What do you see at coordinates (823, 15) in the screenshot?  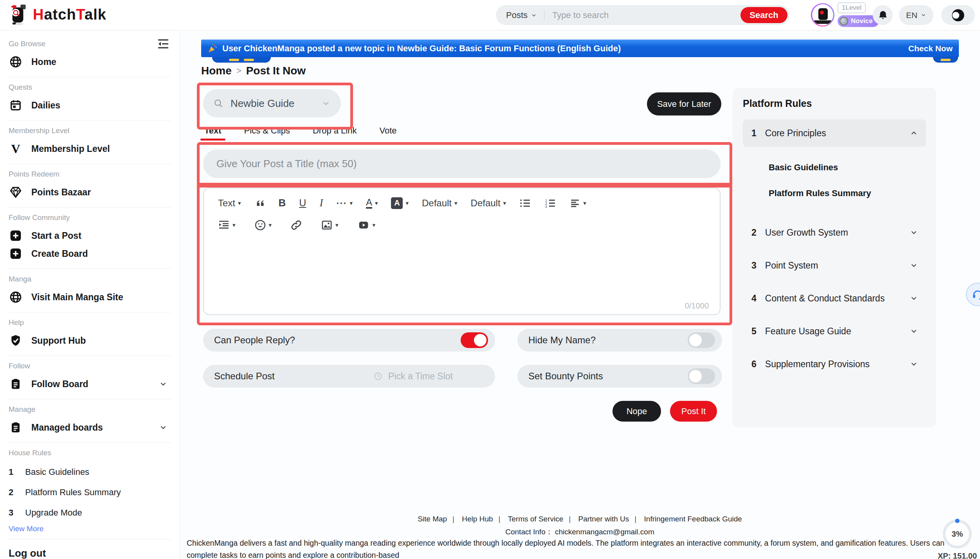 I see `avatar` at bounding box center [823, 15].